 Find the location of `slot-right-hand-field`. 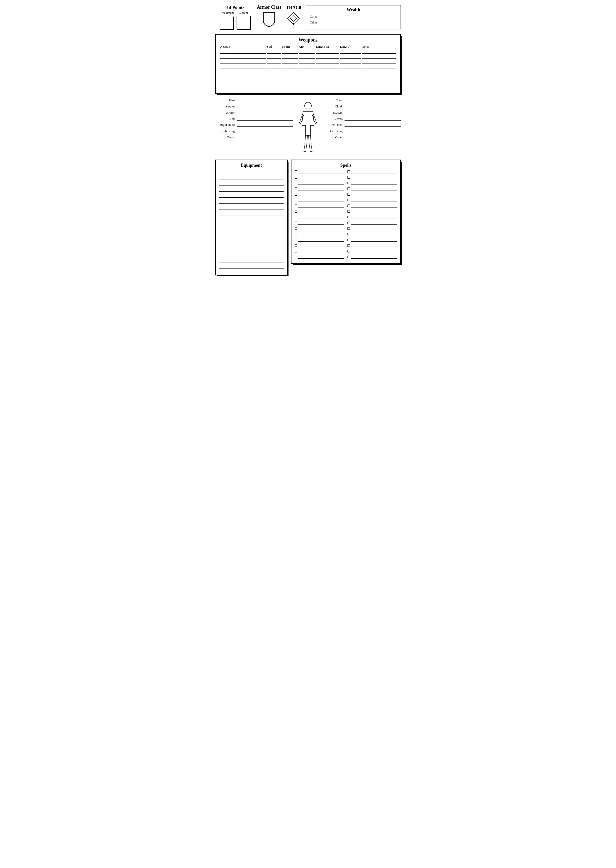

slot-right-hand-field is located at coordinates (265, 125).